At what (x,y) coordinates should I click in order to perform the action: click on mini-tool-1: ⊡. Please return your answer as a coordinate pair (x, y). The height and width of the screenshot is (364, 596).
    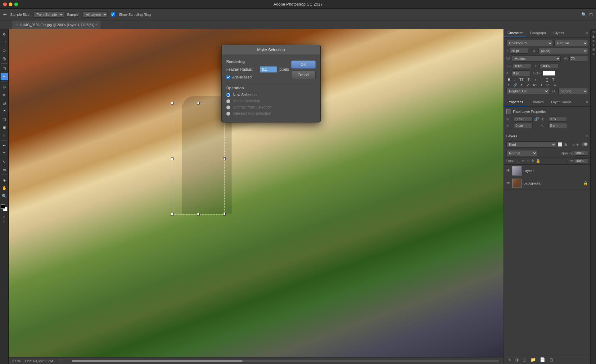
    Looking at the image, I should click on (594, 32).